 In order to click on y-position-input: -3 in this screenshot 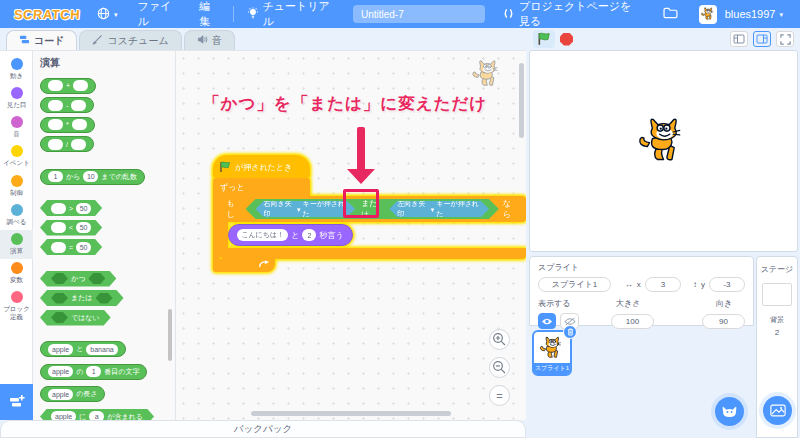, I will do `click(727, 284)`.